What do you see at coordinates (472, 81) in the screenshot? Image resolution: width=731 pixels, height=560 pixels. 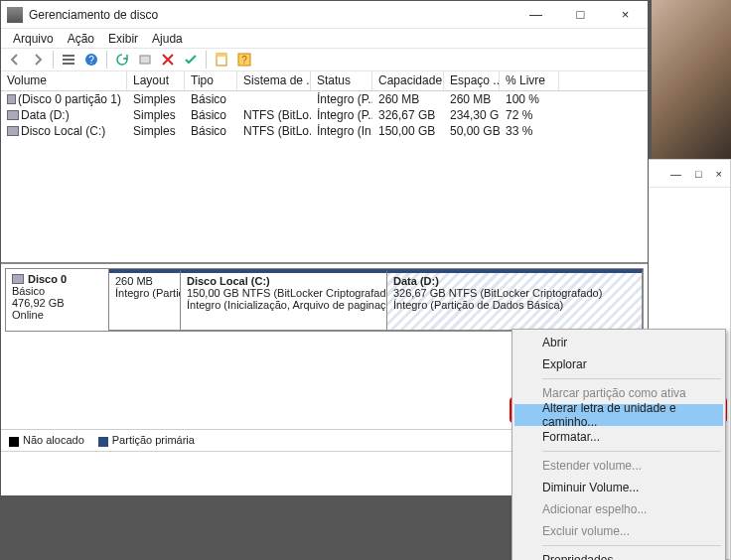 I see `col-espaco: Espaço ...` at bounding box center [472, 81].